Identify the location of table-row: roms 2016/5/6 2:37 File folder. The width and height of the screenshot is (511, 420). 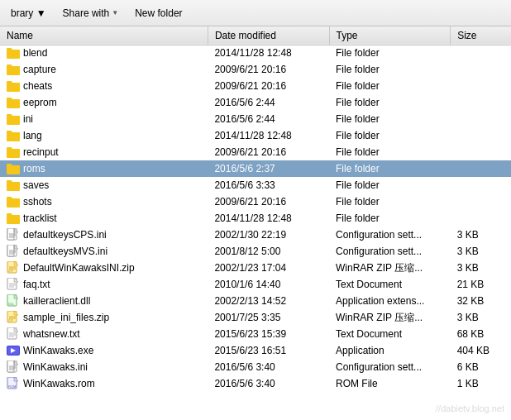
(256, 169).